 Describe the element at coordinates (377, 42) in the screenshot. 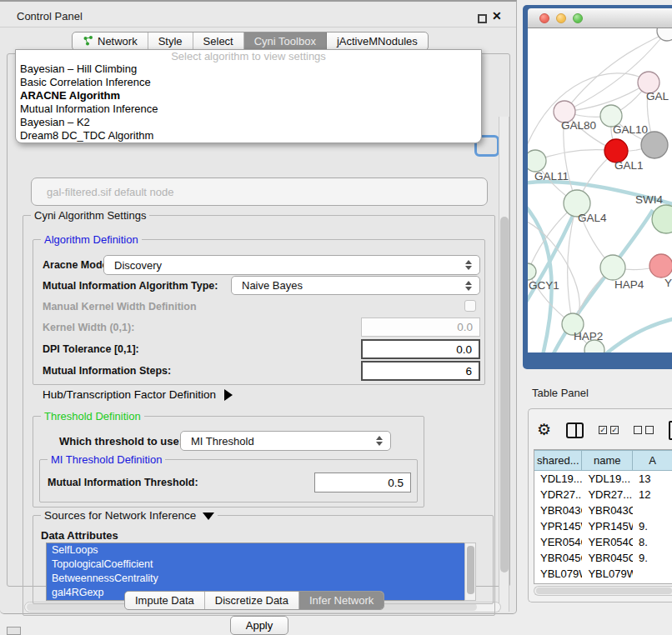

I see `tab-jactivemnodules: jActiveMNodules` at that location.